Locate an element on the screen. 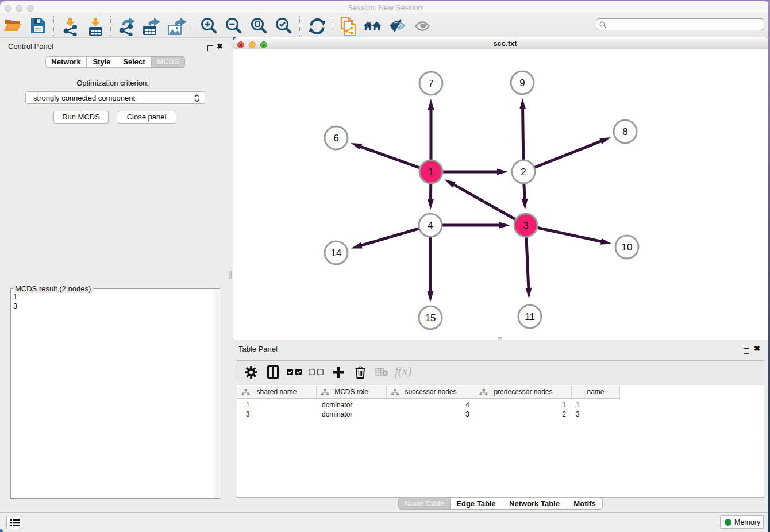  svg-text: 11 is located at coordinates (530, 317).